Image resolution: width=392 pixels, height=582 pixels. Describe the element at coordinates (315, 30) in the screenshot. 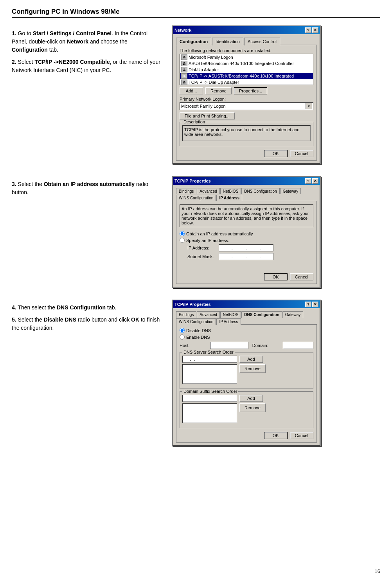

I see `close-btn: ✕` at that location.